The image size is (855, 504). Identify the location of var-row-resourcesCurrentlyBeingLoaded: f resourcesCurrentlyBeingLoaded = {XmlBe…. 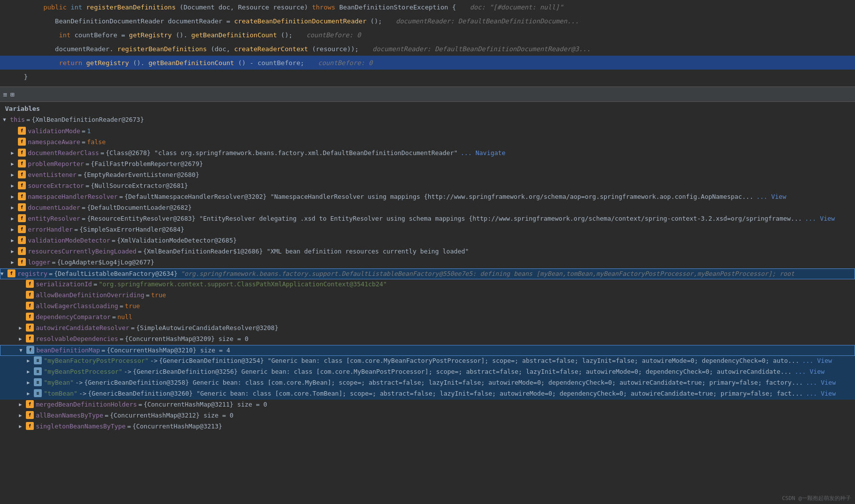
(428, 252).